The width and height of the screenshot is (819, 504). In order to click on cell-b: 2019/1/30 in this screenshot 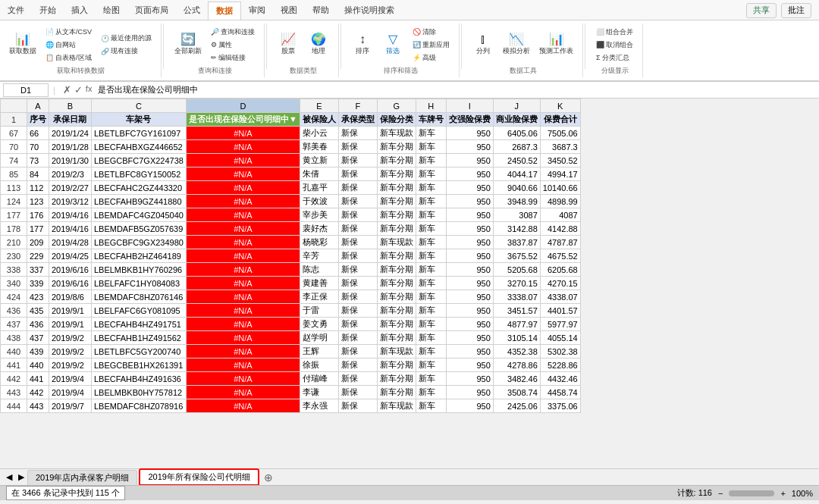, I will do `click(71, 161)`.